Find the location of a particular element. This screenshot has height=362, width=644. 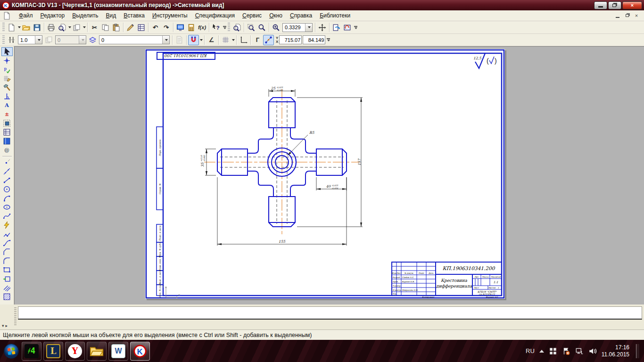

taskbar-app-word: W is located at coordinates (118, 351).